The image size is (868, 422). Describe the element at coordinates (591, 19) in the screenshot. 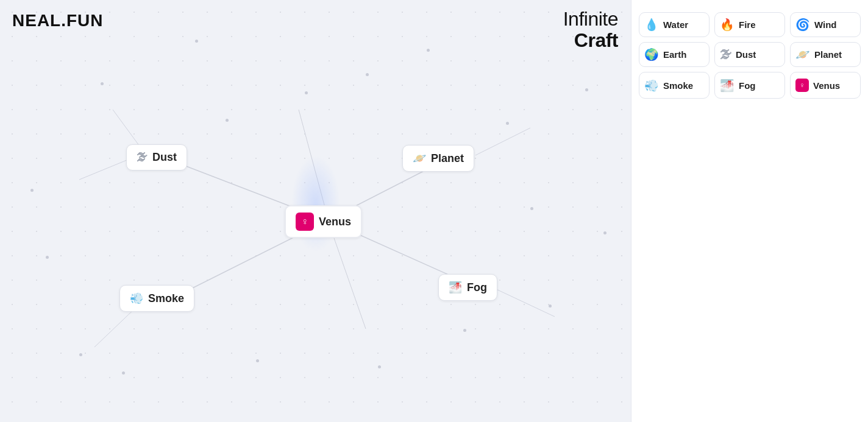

I see `app-title-infinite: Infinite` at that location.